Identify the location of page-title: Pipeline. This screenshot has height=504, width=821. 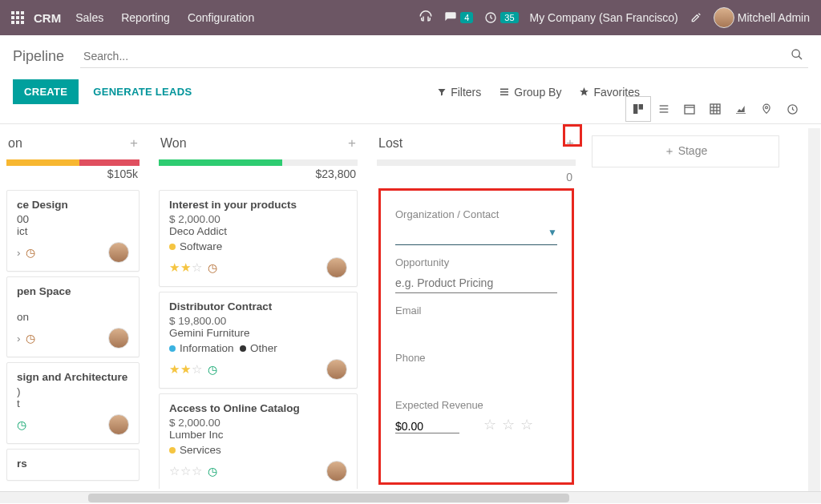
(38, 56).